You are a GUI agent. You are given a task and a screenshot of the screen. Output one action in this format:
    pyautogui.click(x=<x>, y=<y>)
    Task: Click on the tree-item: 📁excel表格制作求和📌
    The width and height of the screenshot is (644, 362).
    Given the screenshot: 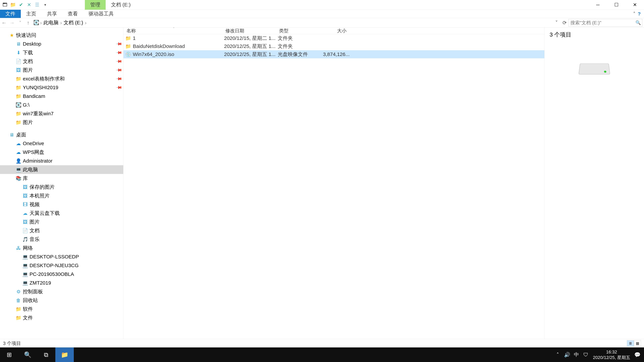 What is the action you would take?
    pyautogui.click(x=62, y=79)
    